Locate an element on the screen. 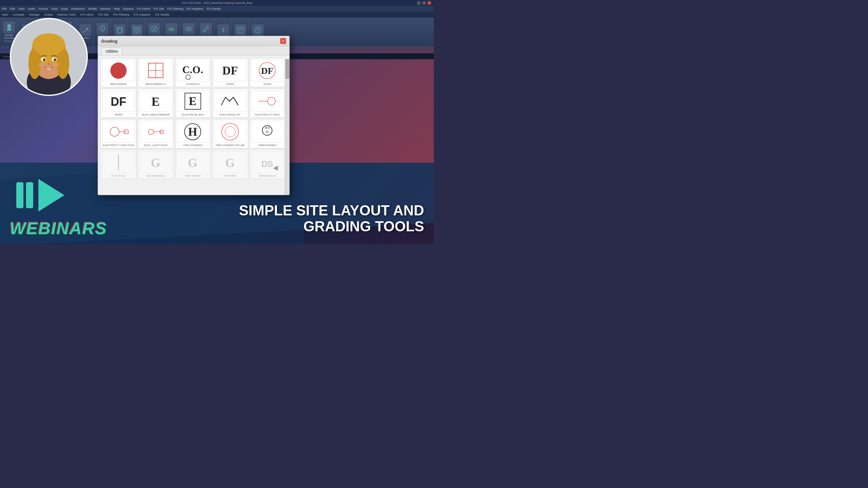  elec-cable-label: ELEC CABLE MARKER is located at coordinates (156, 115).